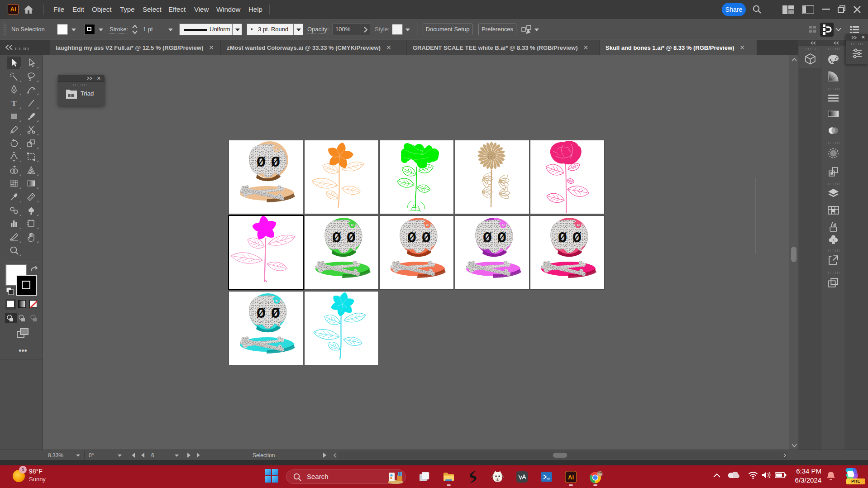 The image size is (868, 488). What do you see at coordinates (14, 103) in the screenshot?
I see `svg-text: T` at bounding box center [14, 103].